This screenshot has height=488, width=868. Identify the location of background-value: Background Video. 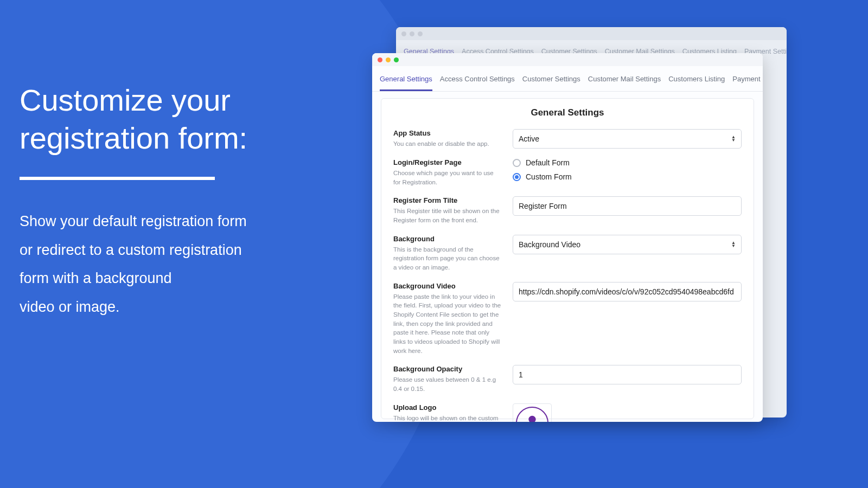
(550, 245).